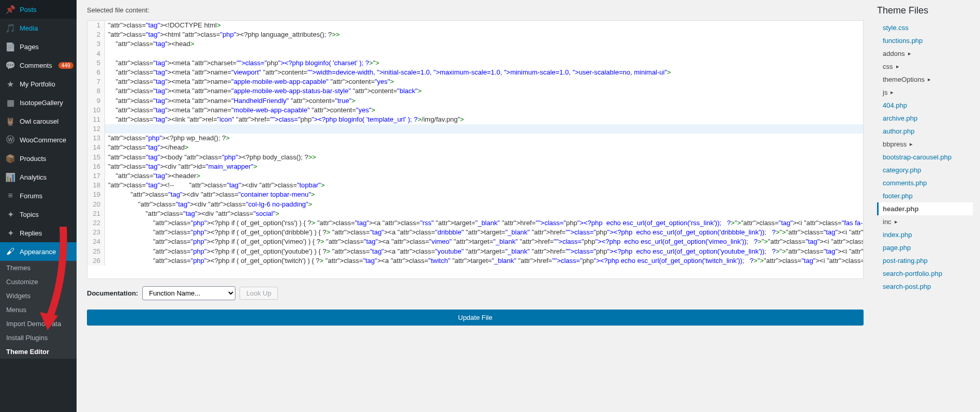 This screenshot has height=412, width=980. Describe the element at coordinates (926, 235) in the screenshot. I see `file-index-php: index.php` at that location.